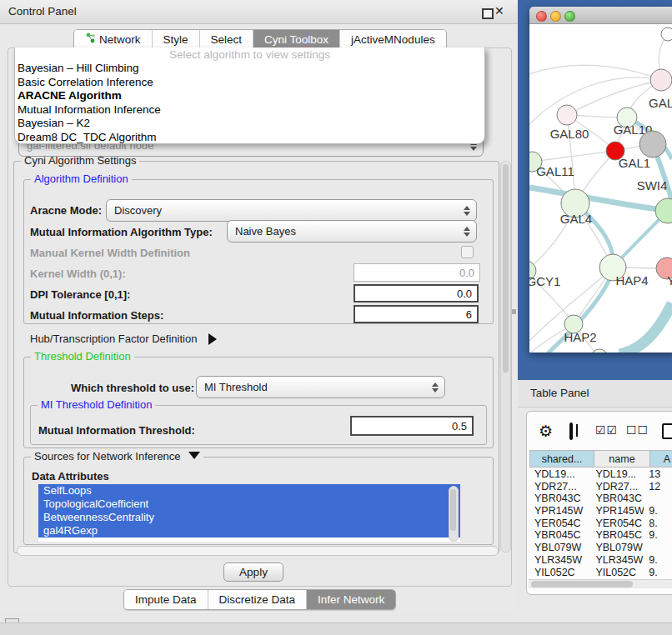  I want to click on algorithm-option-basic-correlation-inference: Basic Correlation Inference, so click(250, 83).